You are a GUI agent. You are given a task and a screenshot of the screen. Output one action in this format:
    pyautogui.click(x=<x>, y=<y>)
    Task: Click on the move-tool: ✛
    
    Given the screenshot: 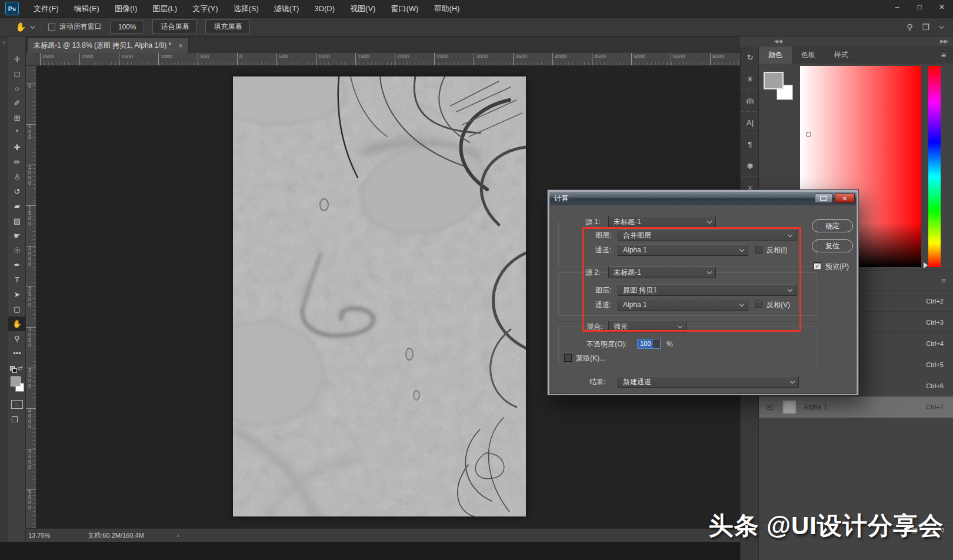 What is the action you would take?
    pyautogui.click(x=17, y=59)
    